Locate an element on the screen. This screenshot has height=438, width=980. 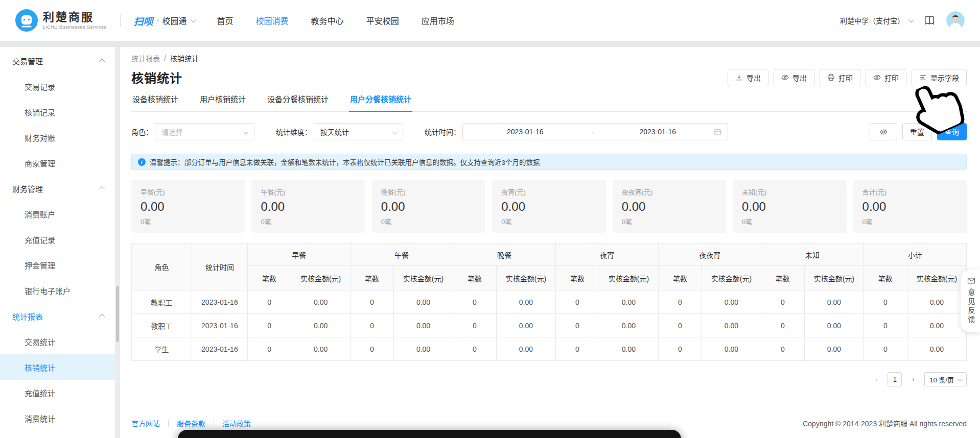
toggle-visibility-button is located at coordinates (883, 132).